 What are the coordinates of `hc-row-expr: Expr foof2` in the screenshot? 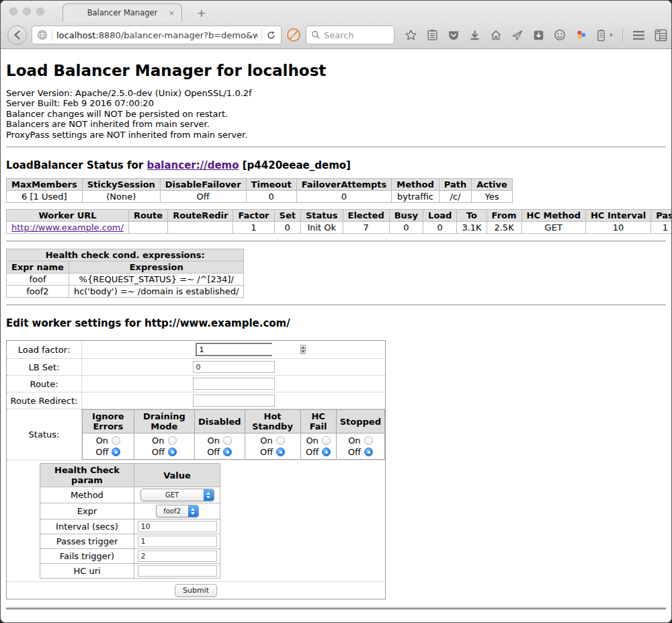 It's located at (130, 511).